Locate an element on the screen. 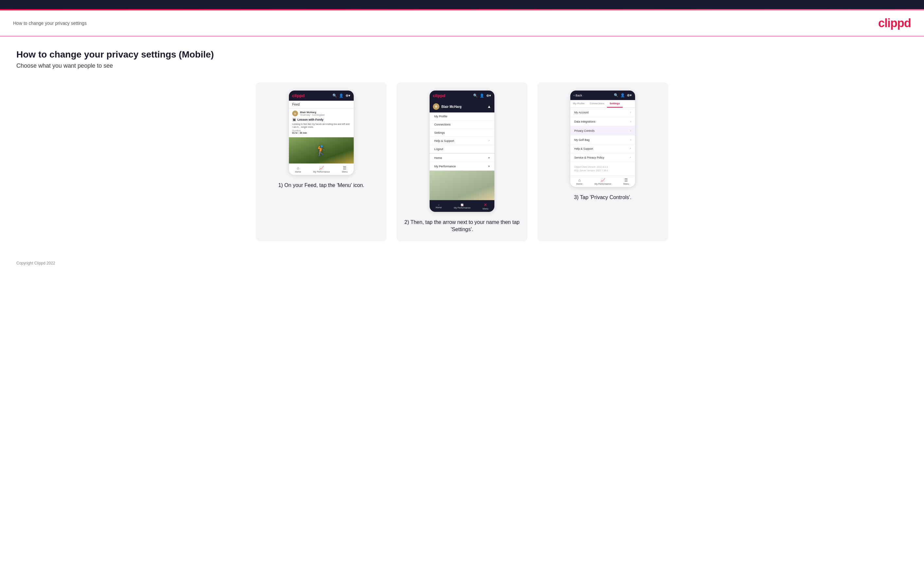 The width and height of the screenshot is (924, 577). step2-nav-icons: 🔍 👤 ⊕▾ is located at coordinates (482, 95).